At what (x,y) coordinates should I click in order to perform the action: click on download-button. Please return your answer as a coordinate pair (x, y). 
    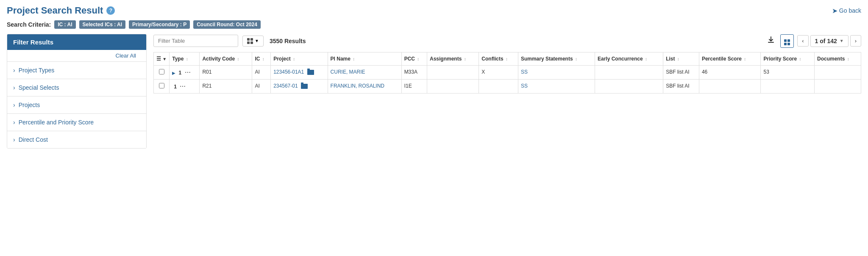
    Looking at the image, I should click on (771, 41).